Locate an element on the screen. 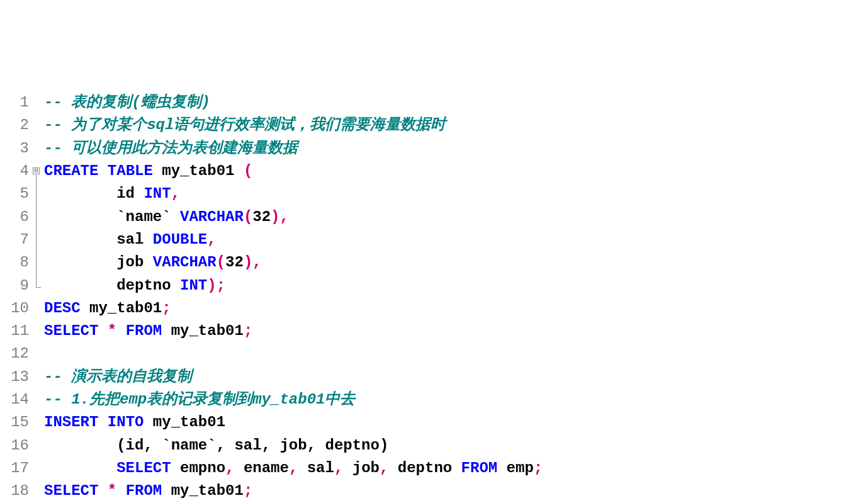 Image resolution: width=868 pixels, height=503 pixels. line-number: 5 is located at coordinates (25, 194).